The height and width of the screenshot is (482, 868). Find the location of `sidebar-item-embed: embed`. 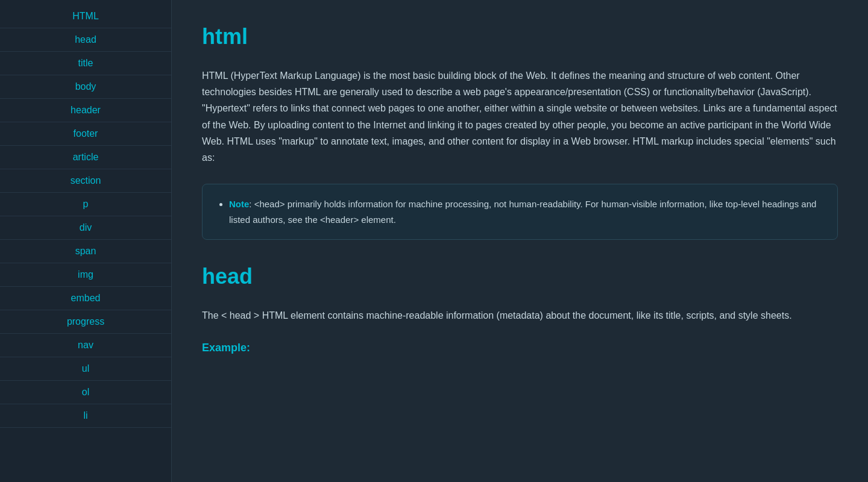

sidebar-item-embed: embed is located at coordinates (86, 299).